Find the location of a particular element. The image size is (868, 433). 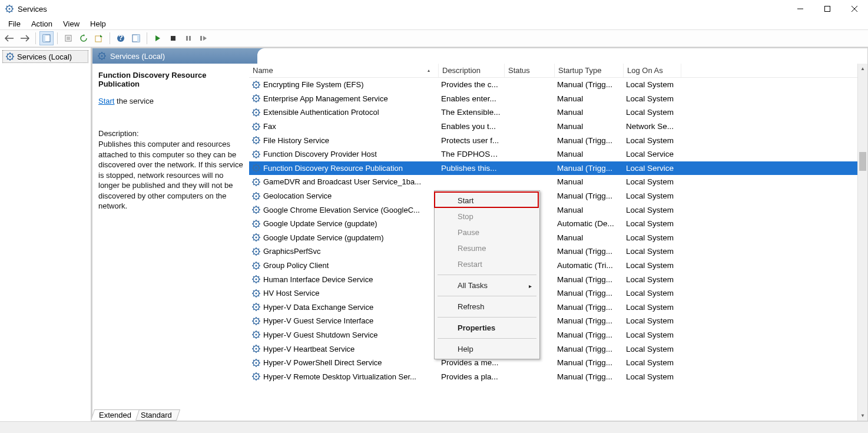

table-row: Hyper-V Guest Service InterfaceManual (T… is located at coordinates (558, 321).